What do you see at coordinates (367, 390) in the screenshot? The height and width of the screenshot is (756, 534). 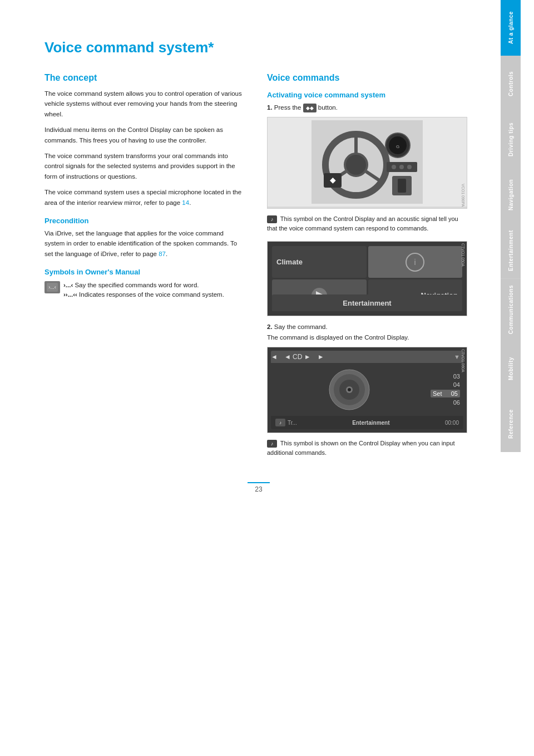 I see `step-2: 2. Say the command. The command is displ…` at bounding box center [367, 390].